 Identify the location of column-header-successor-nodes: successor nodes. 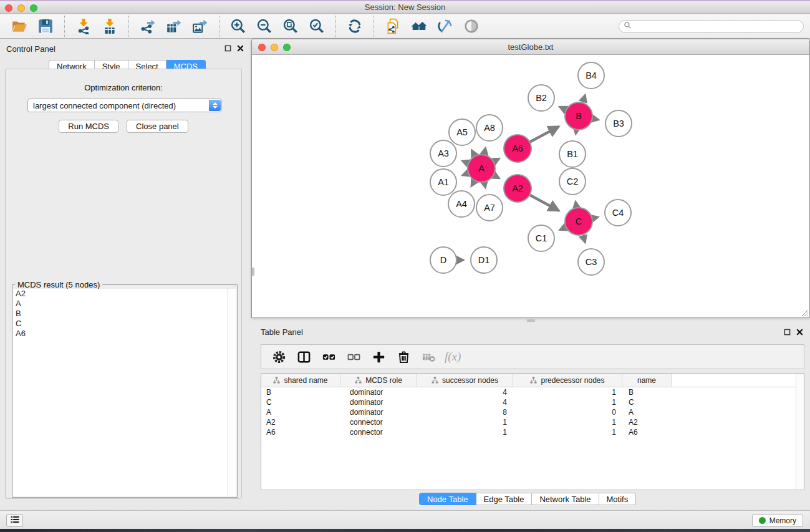
(465, 380).